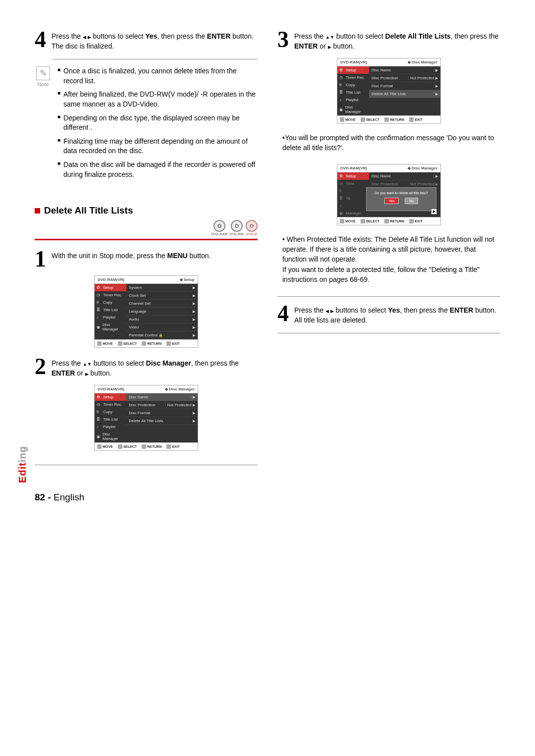 The width and height of the screenshot is (535, 756). Describe the element at coordinates (146, 259) in the screenshot. I see `step-1: 1 With the unit in Stop mode, press the …` at that location.